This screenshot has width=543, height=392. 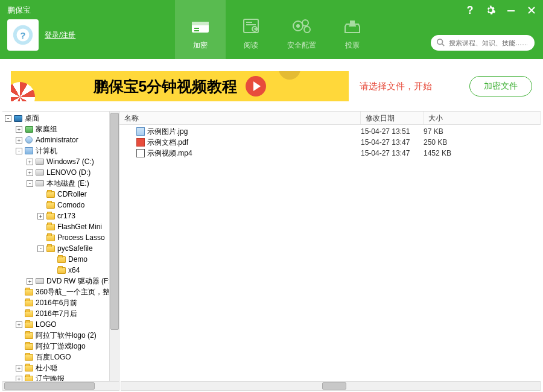 What do you see at coordinates (46, 324) in the screenshot?
I see `tree-label: LOGO` at bounding box center [46, 324].